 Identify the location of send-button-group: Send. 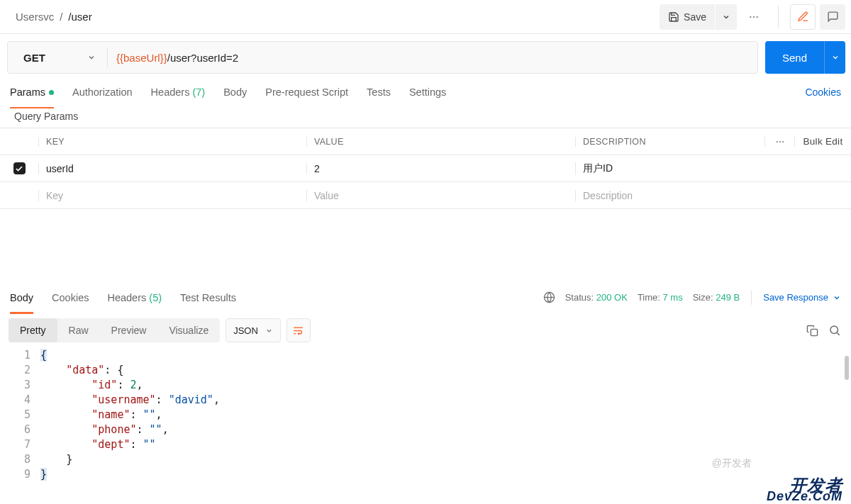
(806, 57).